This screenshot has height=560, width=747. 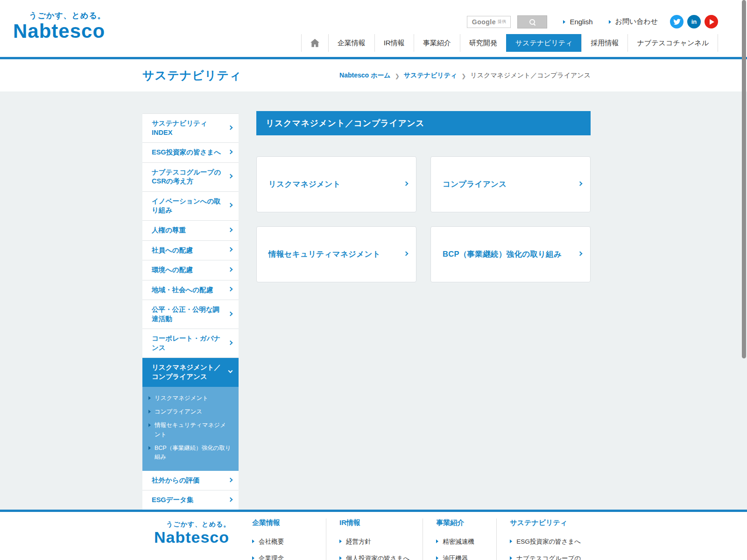 What do you see at coordinates (186, 372) in the screenshot?
I see `sidebar-item-label: リスクマネジメント／コンプライアンス` at bounding box center [186, 372].